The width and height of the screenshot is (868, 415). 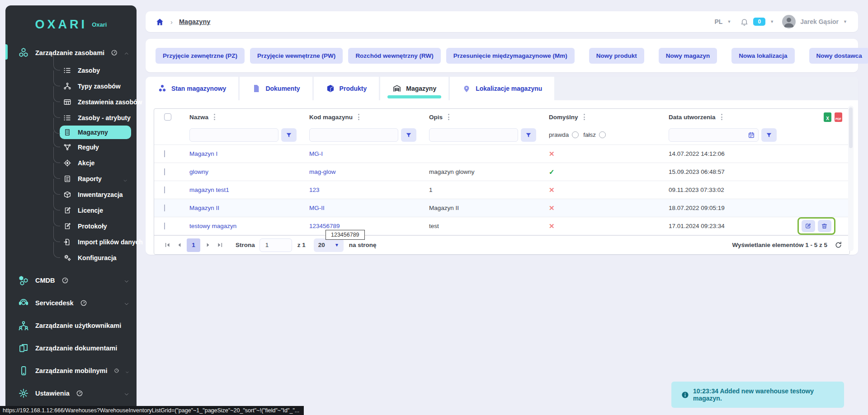 I want to click on tab-produkty: Produkty, so click(x=346, y=89).